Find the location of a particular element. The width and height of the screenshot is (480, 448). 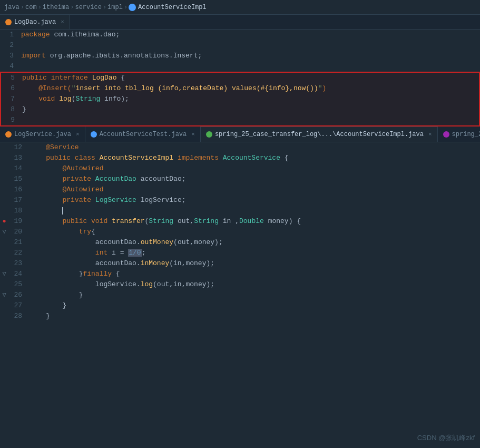

gutter-20: ▽ is located at coordinates (4, 232).